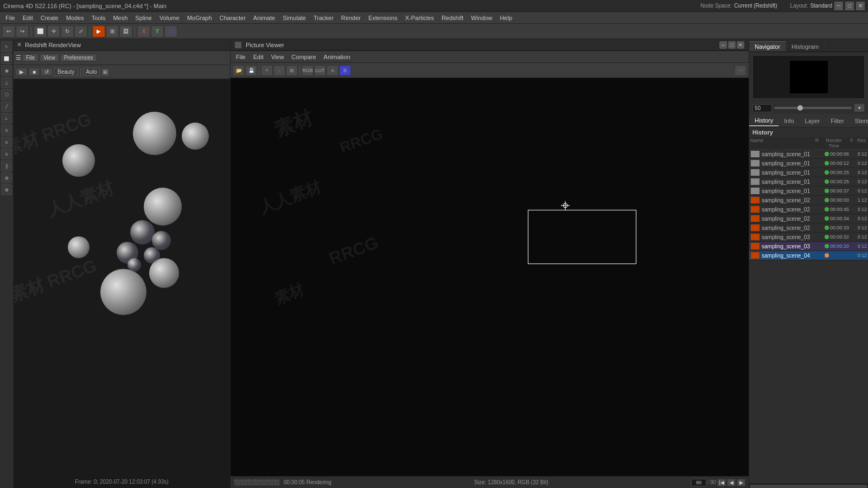 This screenshot has height=488, width=868. I want to click on pv-lut-btn: LUT, so click(320, 70).